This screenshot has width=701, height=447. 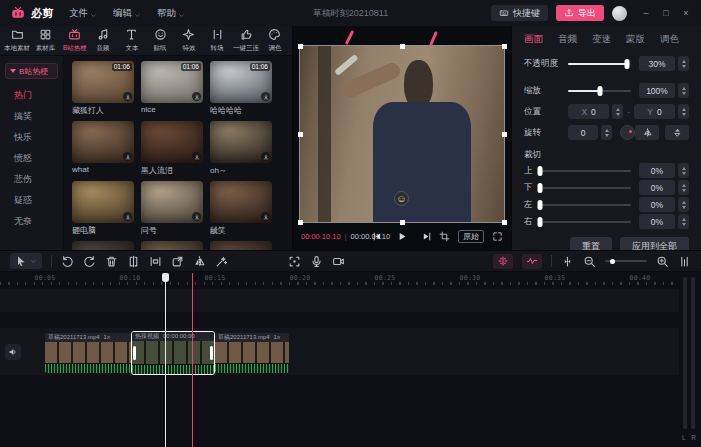 I want to click on position-y-field: Y 0, so click(x=654, y=112).